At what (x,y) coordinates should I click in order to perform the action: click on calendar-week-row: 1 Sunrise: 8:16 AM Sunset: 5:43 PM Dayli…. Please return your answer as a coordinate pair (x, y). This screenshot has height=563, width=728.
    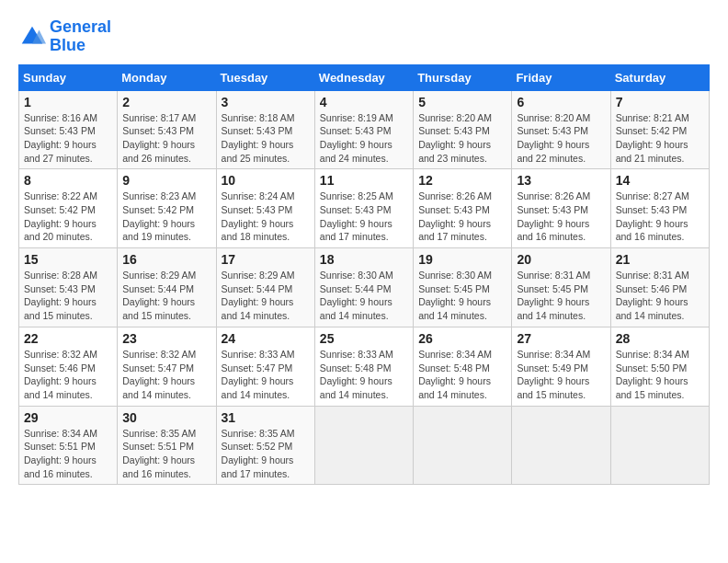
    Looking at the image, I should click on (364, 130).